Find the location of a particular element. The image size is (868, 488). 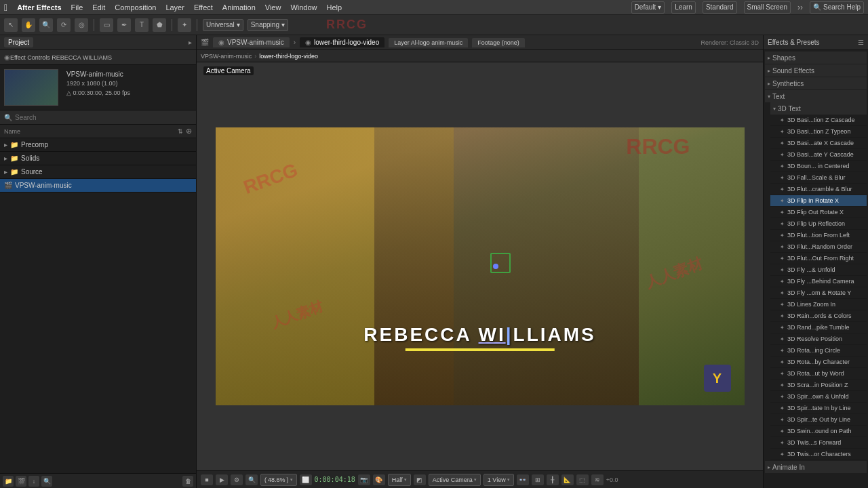

workspace-dropdown: Default ▾ is located at coordinates (648, 7).